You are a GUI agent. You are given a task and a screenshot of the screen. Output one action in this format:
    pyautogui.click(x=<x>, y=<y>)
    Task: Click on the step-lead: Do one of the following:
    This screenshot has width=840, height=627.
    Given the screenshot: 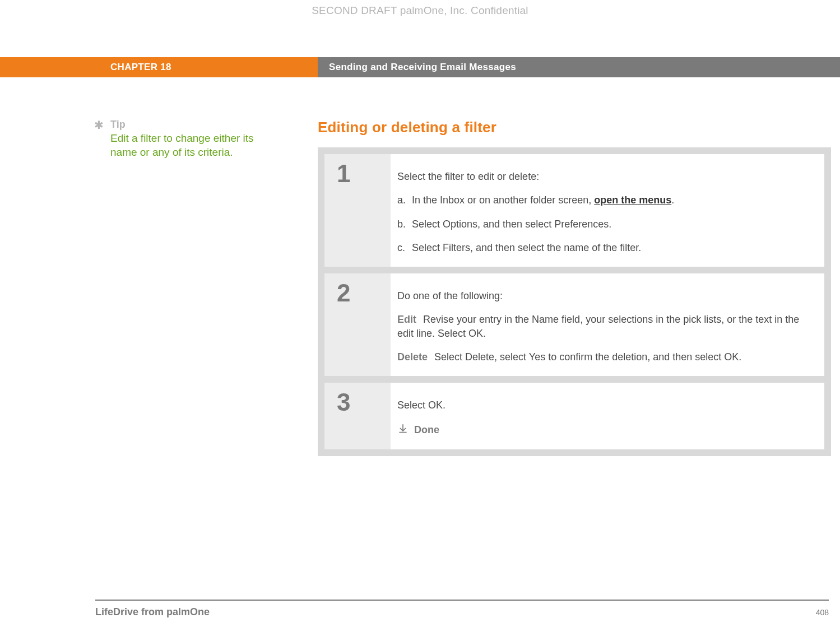 What is the action you would take?
    pyautogui.click(x=606, y=296)
    